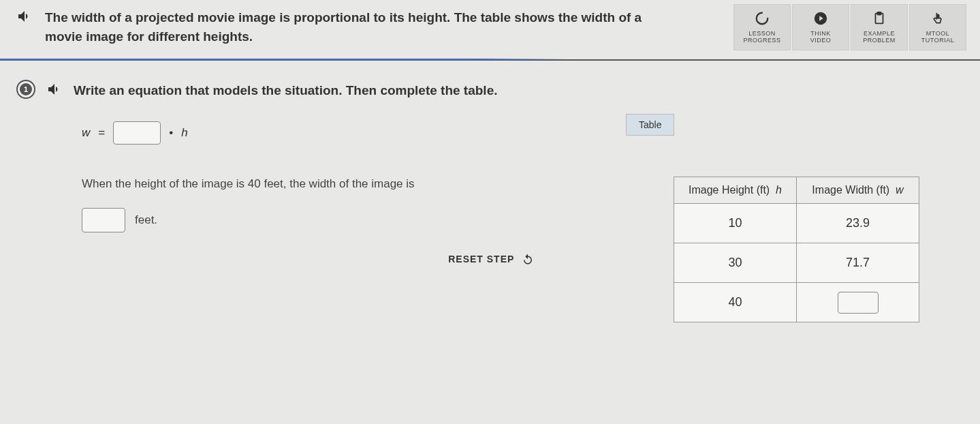 The width and height of the screenshot is (980, 424). Describe the element at coordinates (354, 220) in the screenshot. I see `feet-input-row: feet.` at that location.